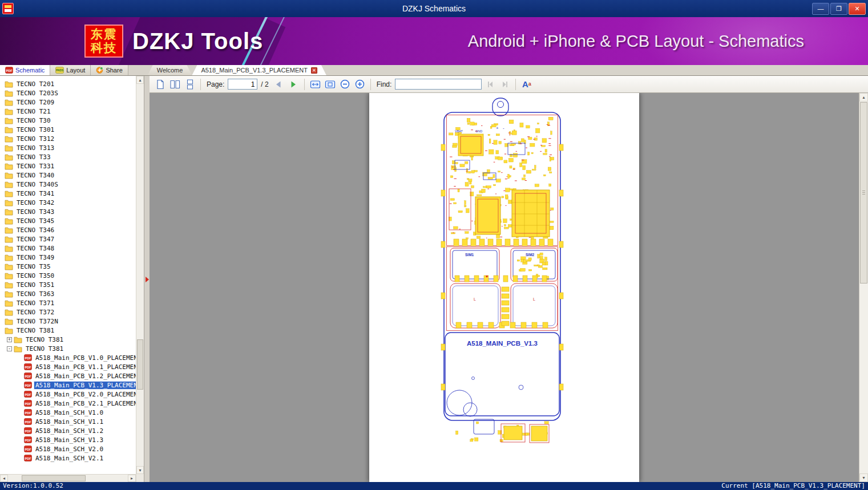 The image size is (868, 490). Describe the element at coordinates (68, 458) in the screenshot. I see `tree-file: PDFA518_Main_SCH_V2.1` at that location.